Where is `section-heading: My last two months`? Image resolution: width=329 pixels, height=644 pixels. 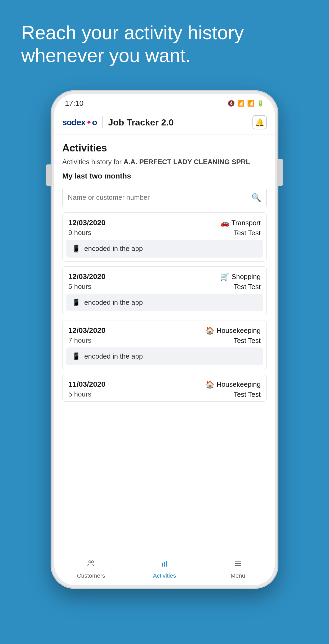
section-heading: My last two months is located at coordinates (164, 176).